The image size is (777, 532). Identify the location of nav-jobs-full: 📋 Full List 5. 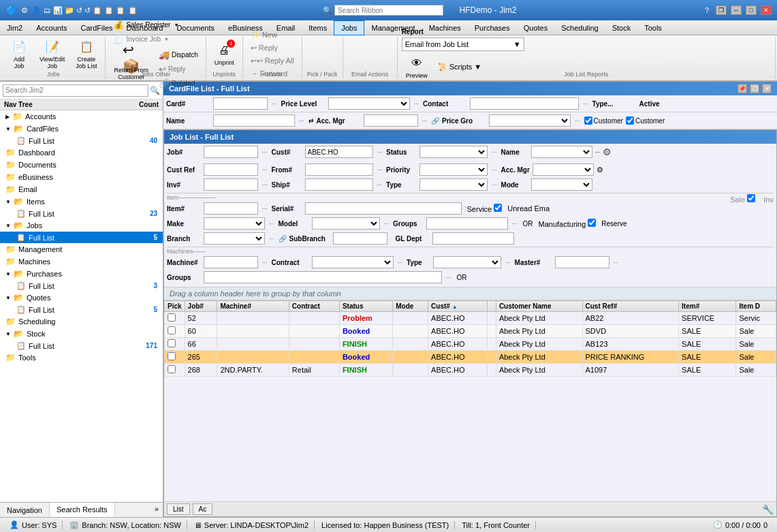
(82, 237).